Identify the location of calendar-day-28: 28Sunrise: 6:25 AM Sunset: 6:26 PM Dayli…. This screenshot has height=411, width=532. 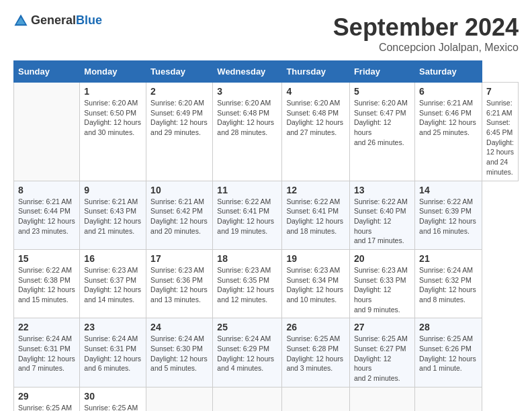
(449, 353).